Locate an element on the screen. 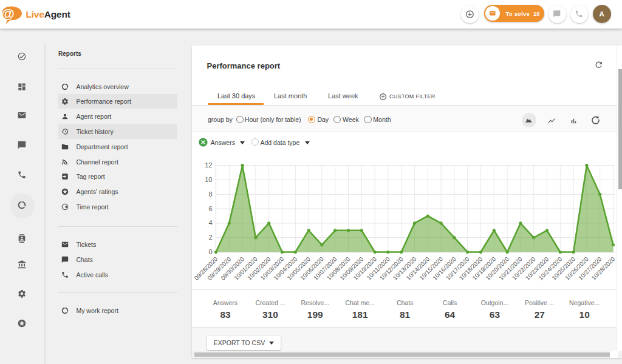 The height and width of the screenshot is (364, 622). svg-text: 10 is located at coordinates (208, 180).